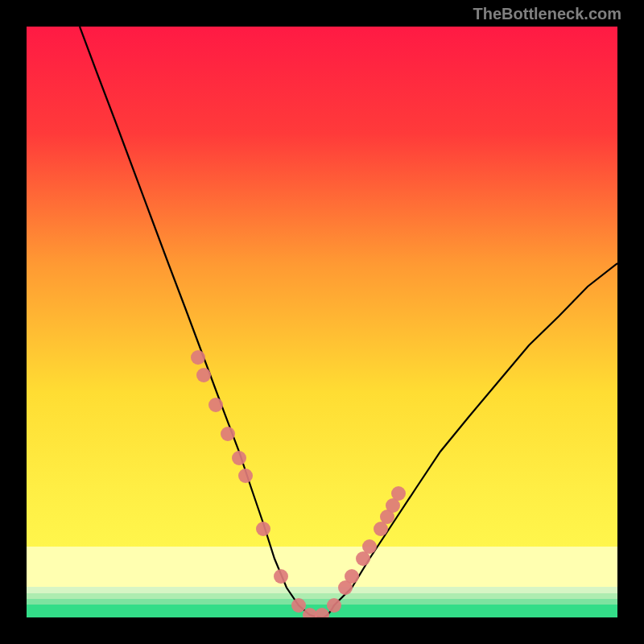 The height and width of the screenshot is (644, 644). What do you see at coordinates (322, 567) in the screenshot?
I see `band-pale` at bounding box center [322, 567].